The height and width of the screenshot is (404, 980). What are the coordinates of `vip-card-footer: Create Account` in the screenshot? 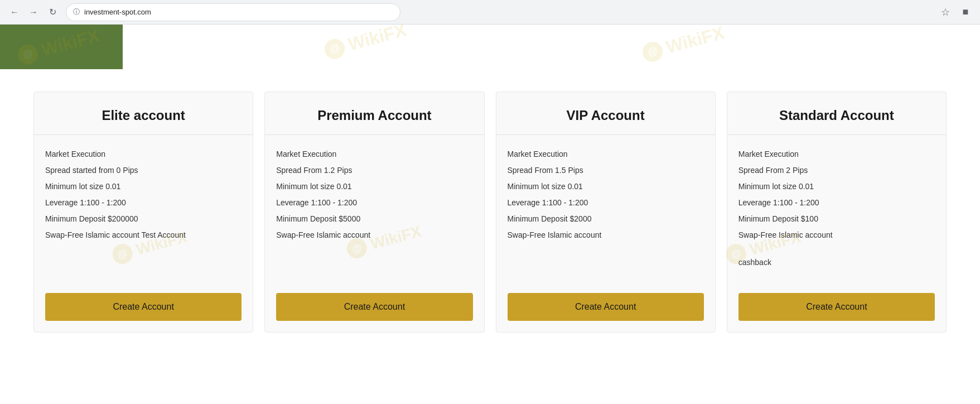 It's located at (606, 307).